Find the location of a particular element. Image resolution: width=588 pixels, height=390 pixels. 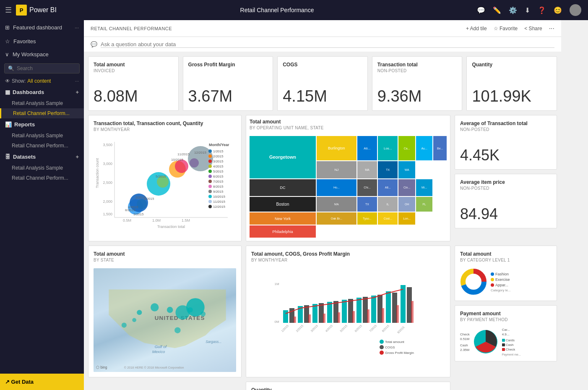

treemap-cell-tyso: Tyso... is located at coordinates (367, 218).